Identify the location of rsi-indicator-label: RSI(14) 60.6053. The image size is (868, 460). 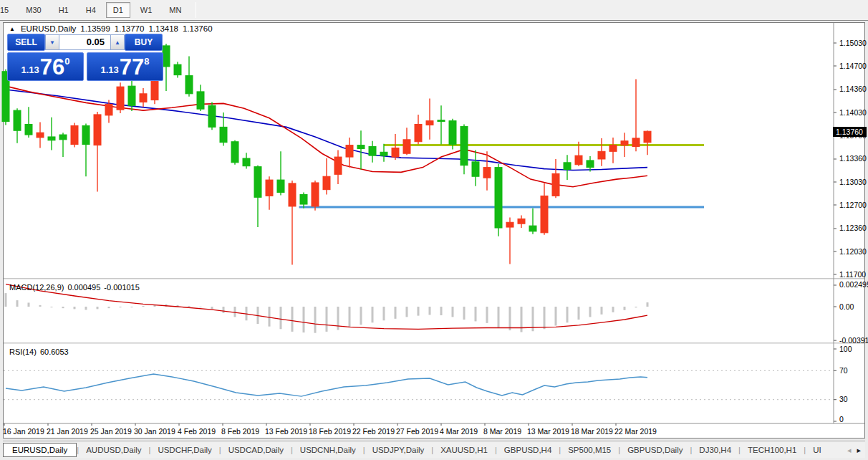
(39, 352).